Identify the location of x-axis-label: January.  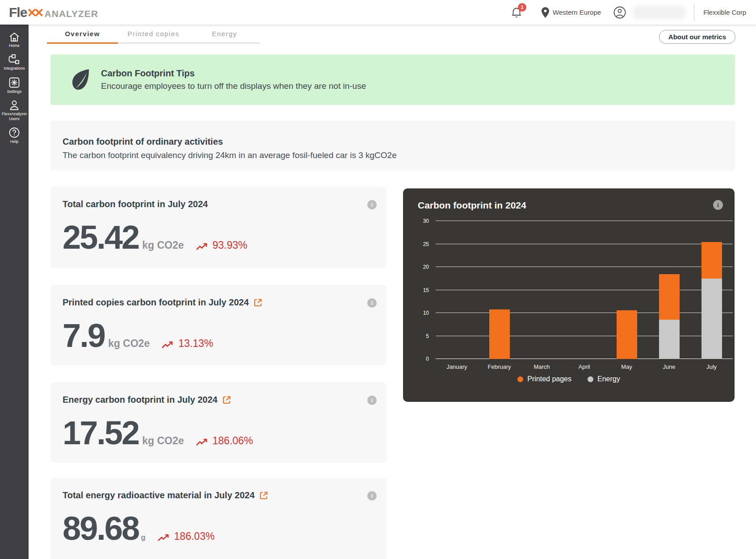
(457, 367).